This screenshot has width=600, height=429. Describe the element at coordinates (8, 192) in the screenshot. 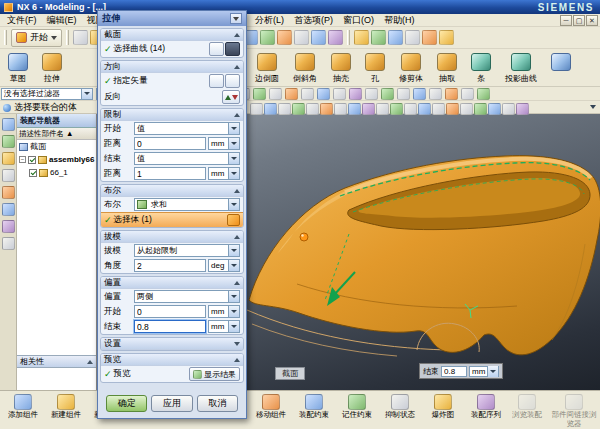

I see `hd3d-tools-tab-icon` at that location.